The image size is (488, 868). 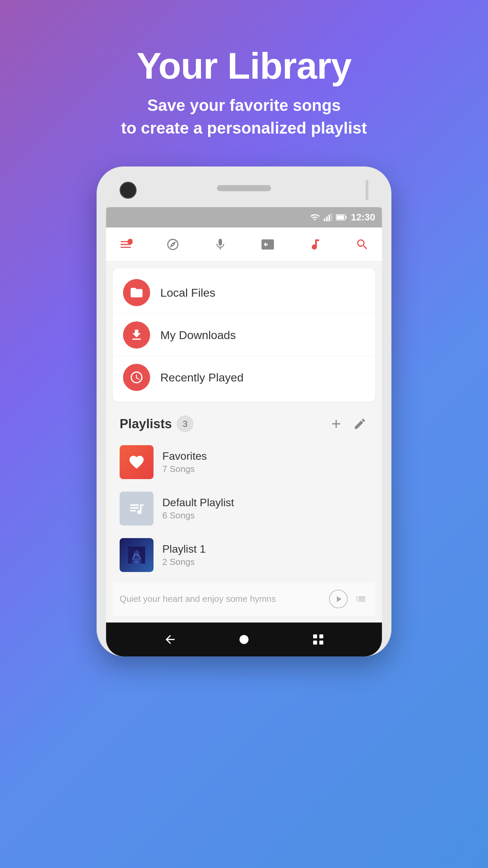 What do you see at coordinates (137, 377) in the screenshot?
I see `clock-icon` at bounding box center [137, 377].